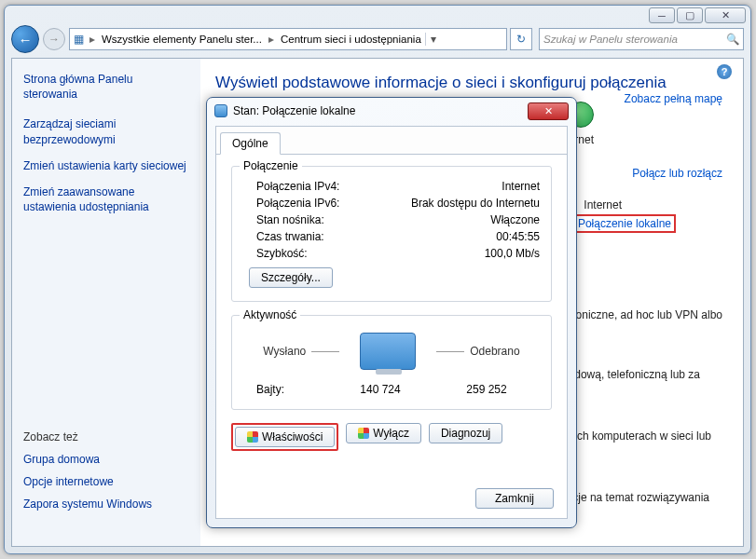  What do you see at coordinates (639, 315) in the screenshot?
I see `text-fragment-1: telefoniczne, ad hoc lub VPN albo` at bounding box center [639, 315].